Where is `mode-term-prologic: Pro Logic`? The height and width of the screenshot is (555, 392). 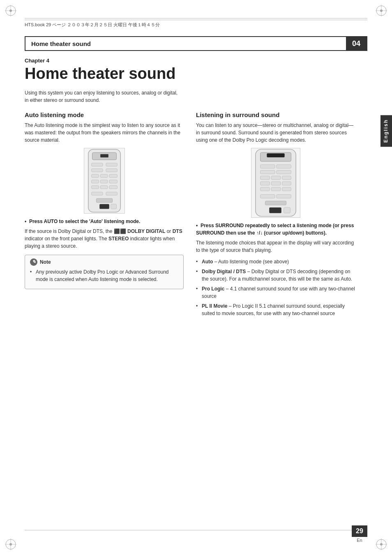
mode-term-prologic: Pro Logic is located at coordinates (213, 289).